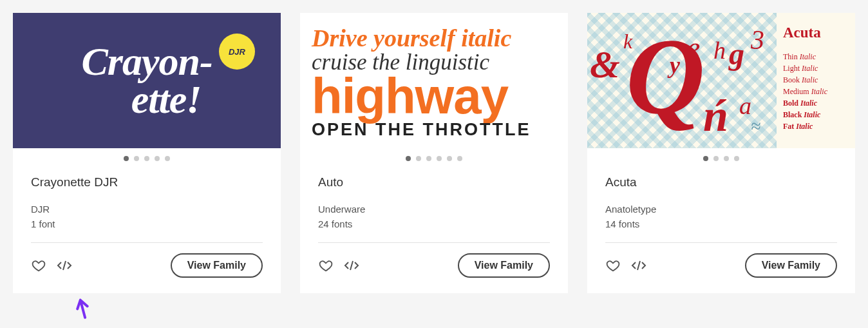 This screenshot has width=868, height=328. What do you see at coordinates (434, 38) in the screenshot?
I see `preview-line: Drive yourself italic` at bounding box center [434, 38].